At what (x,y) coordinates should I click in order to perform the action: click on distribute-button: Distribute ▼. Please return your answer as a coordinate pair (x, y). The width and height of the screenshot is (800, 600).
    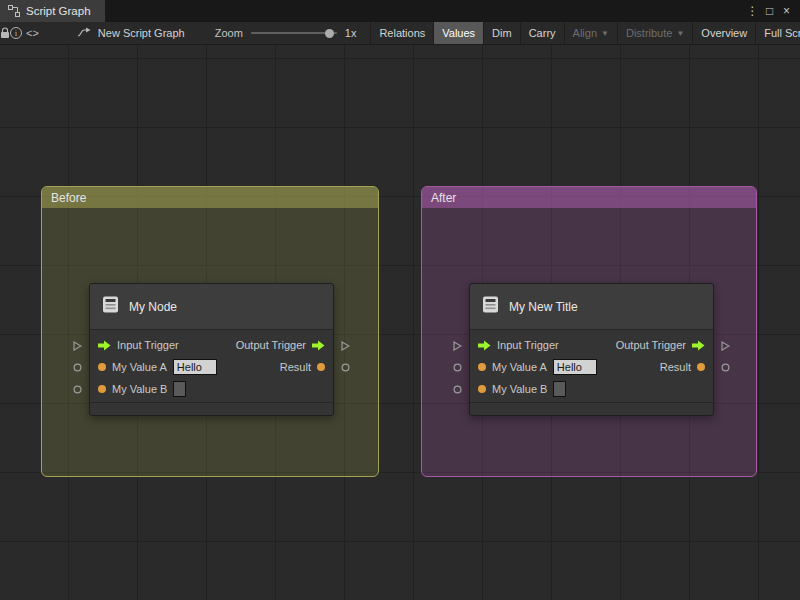
    Looking at the image, I should click on (654, 33).